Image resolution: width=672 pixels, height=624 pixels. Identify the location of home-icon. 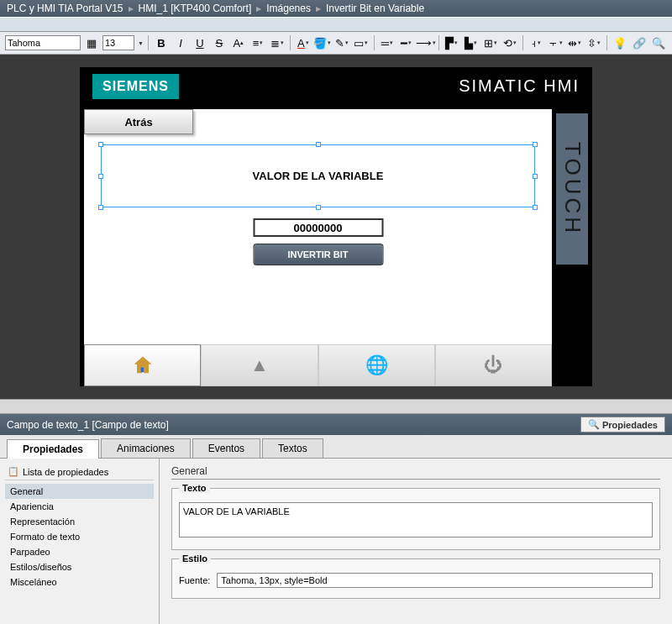
(143, 365).